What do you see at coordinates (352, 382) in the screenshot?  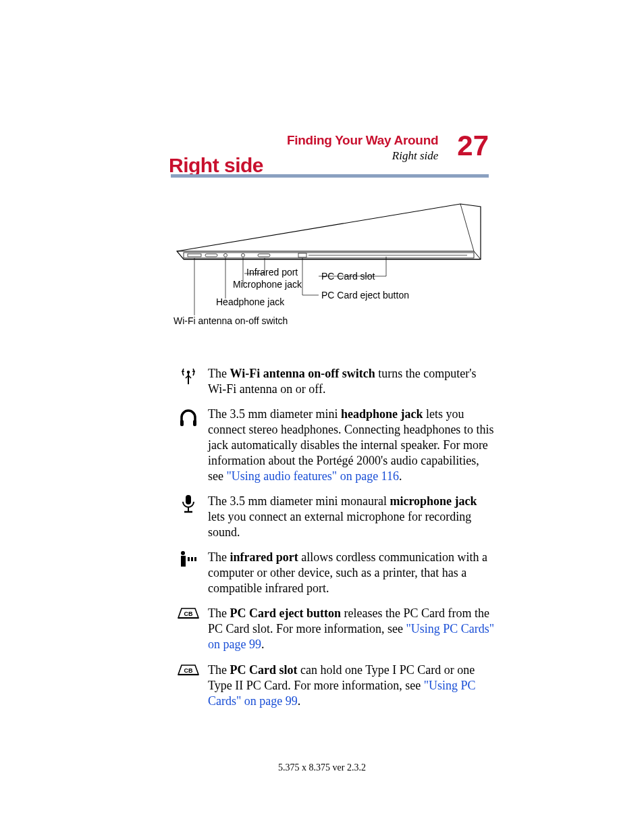 I see `item-wifi-text: The Wi-Fi antenna on-off switch turns th…` at bounding box center [352, 382].